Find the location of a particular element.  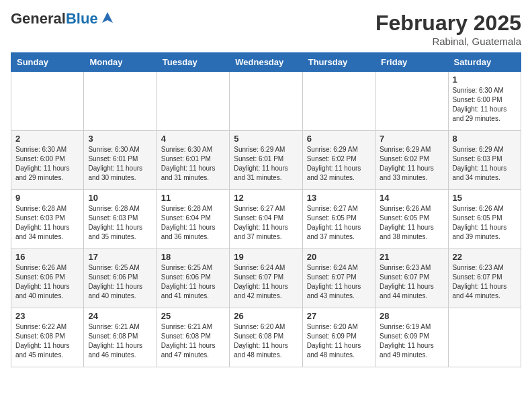

day-number: 14 is located at coordinates (411, 197).